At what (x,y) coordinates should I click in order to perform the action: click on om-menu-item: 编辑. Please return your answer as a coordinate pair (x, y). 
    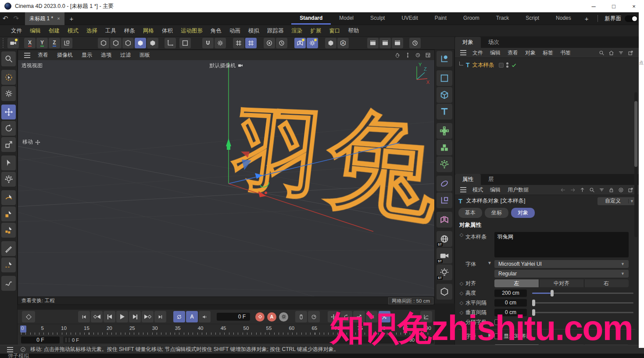
    Looking at the image, I should click on (495, 53).